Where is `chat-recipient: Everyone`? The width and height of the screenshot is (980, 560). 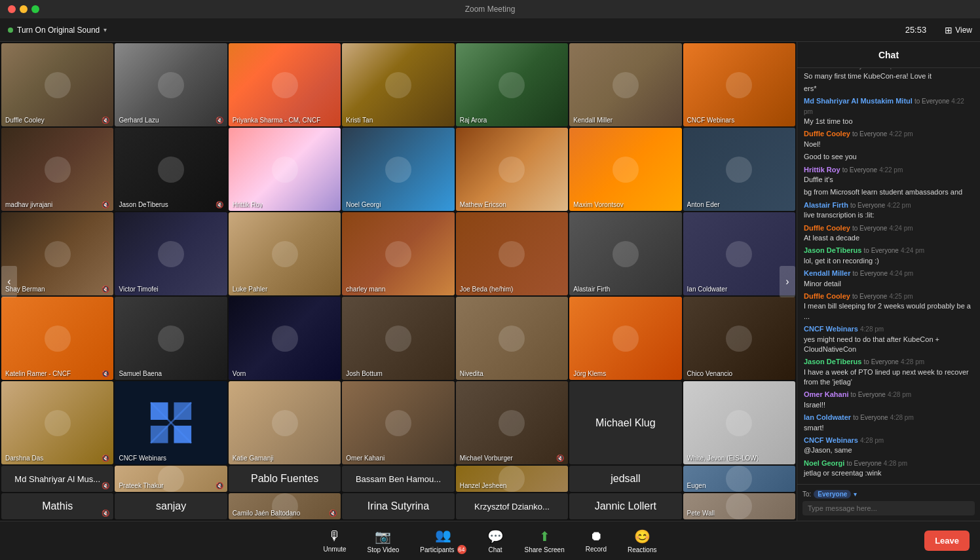
chat-recipient: Everyone is located at coordinates (832, 494).